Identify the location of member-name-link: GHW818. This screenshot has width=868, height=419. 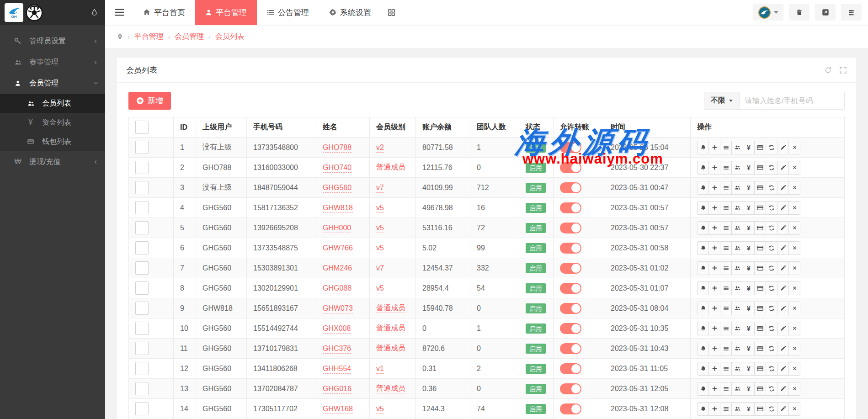
(338, 208).